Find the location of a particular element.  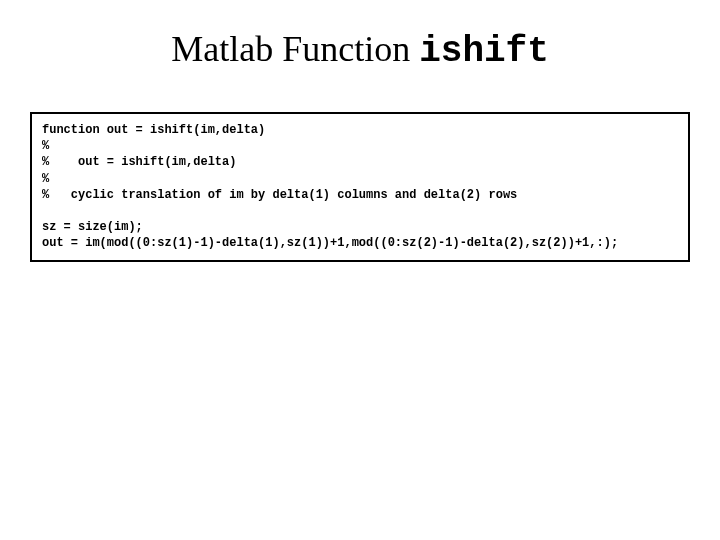

code-line-8: out = im(mod((0:sz(1)-1)-delta(1),sz(1))… is located at coordinates (330, 243).